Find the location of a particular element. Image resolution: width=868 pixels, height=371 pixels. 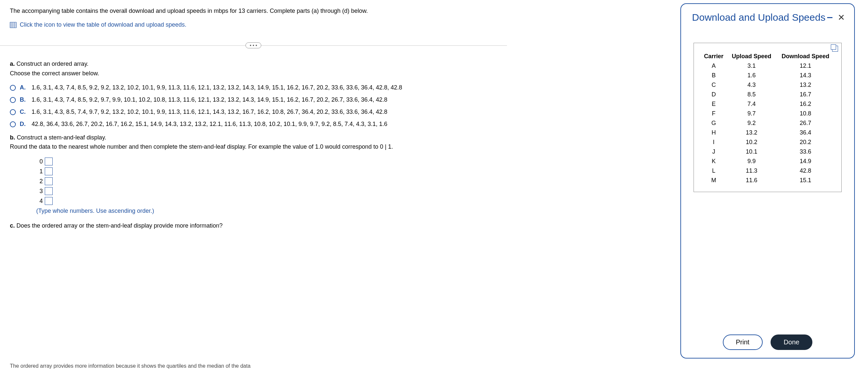

cell-upload: 13.2 is located at coordinates (752, 133).